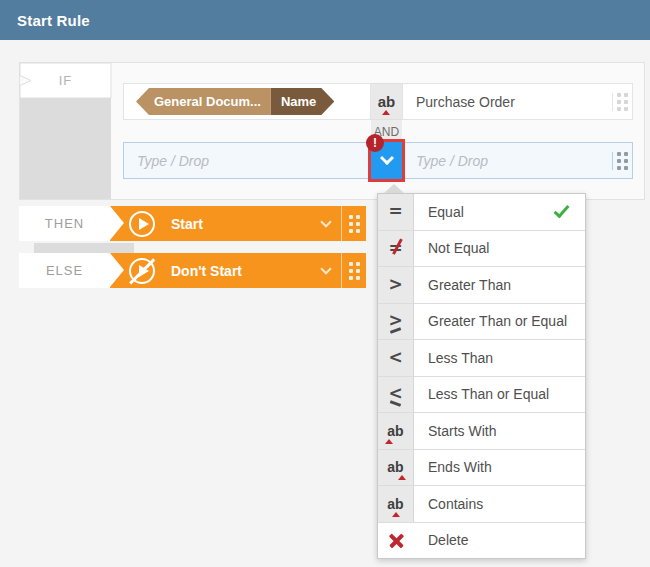 The image size is (650, 567). What do you see at coordinates (482, 468) in the screenshot?
I see `menu-item-ends-with: ab Ends With` at bounding box center [482, 468].